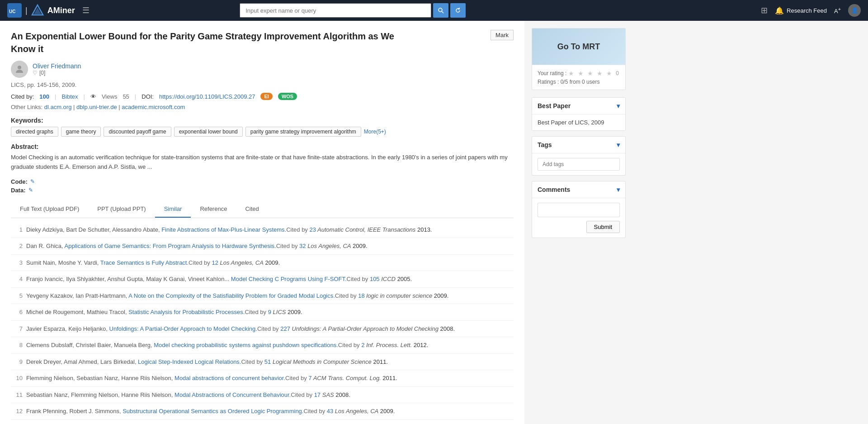  Describe the element at coordinates (86, 10) in the screenshot. I see `menu-icon: ☰` at that location.